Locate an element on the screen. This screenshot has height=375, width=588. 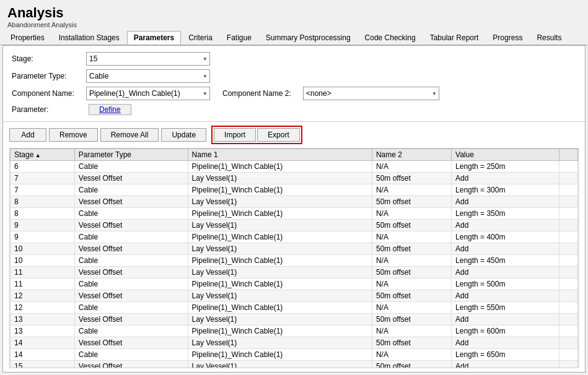
define-button: Define is located at coordinates (110, 110).